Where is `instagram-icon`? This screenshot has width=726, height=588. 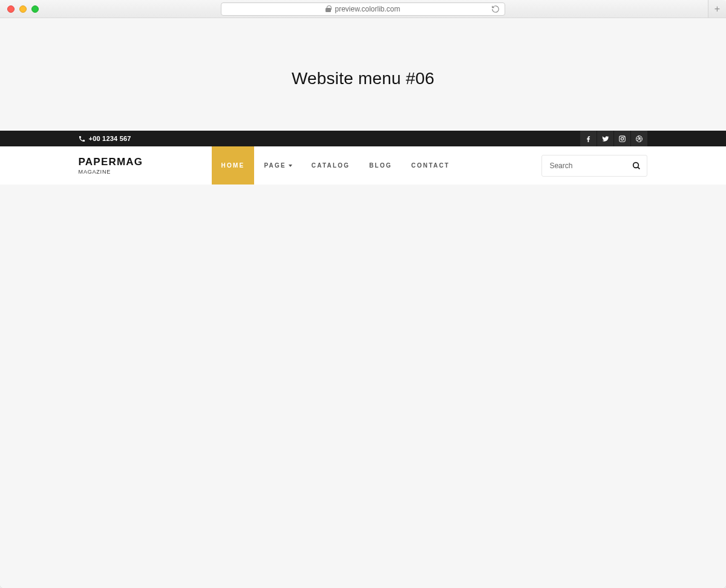
instagram-icon is located at coordinates (622, 139).